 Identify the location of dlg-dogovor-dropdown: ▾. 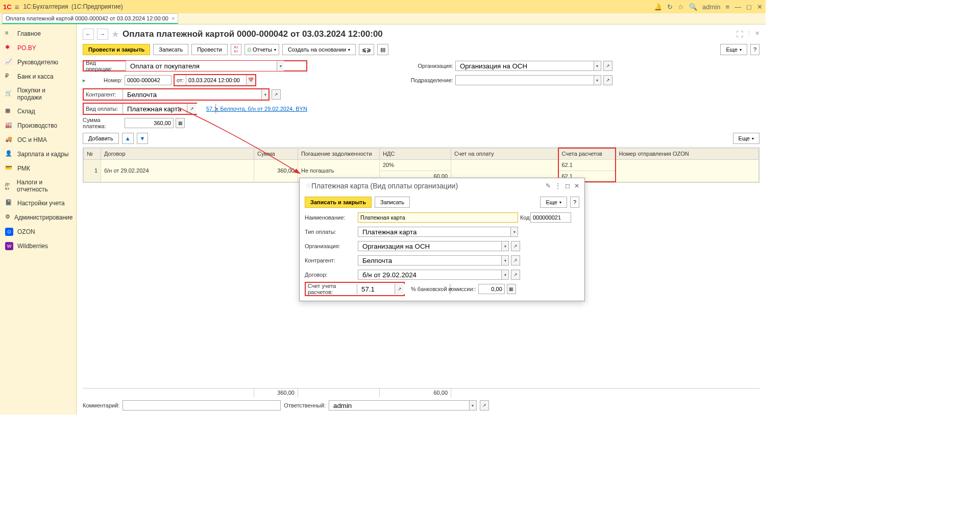
(505, 275).